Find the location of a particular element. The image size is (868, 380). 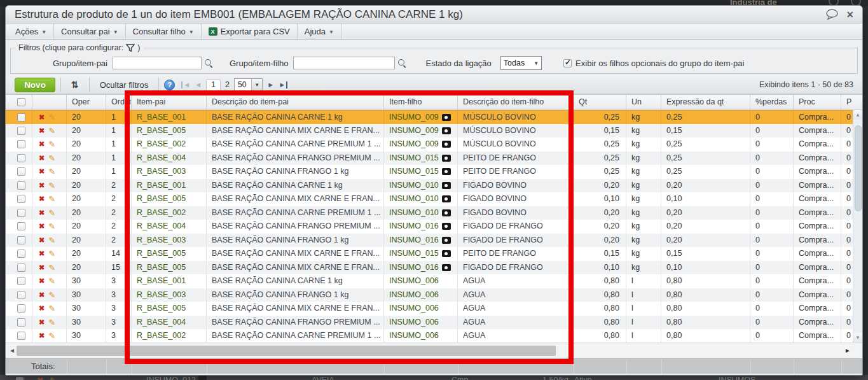

comment-bubble-icon is located at coordinates (832, 14).